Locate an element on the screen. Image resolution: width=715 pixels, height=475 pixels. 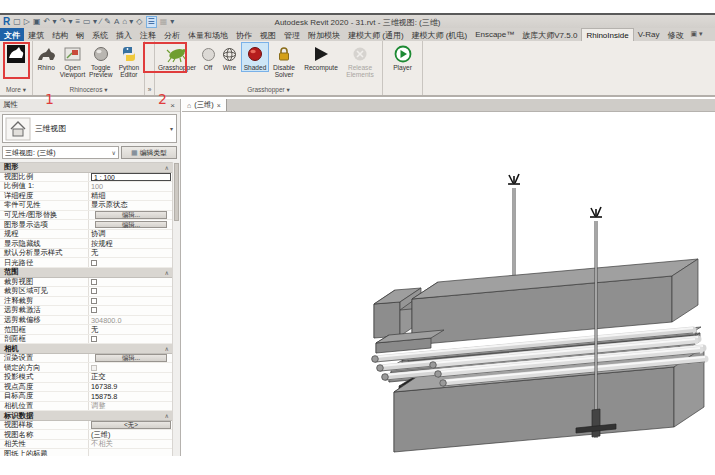
shaded-button: Shaded is located at coordinates (255, 57).